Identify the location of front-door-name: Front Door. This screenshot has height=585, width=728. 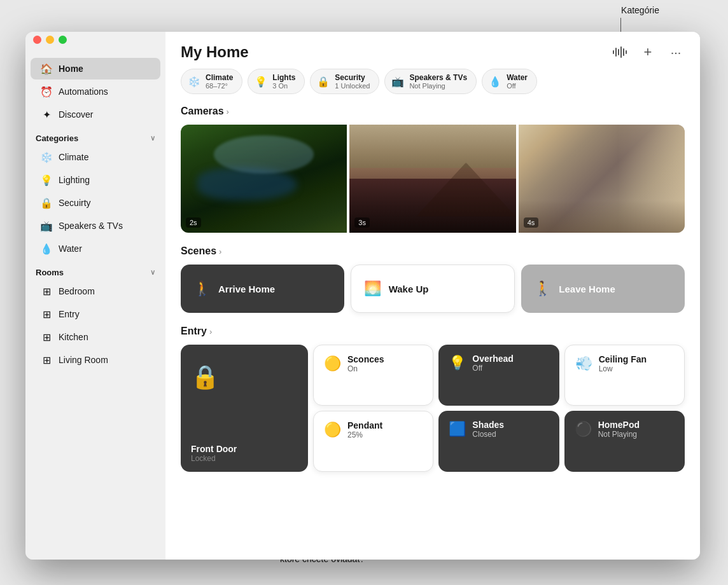
(214, 449).